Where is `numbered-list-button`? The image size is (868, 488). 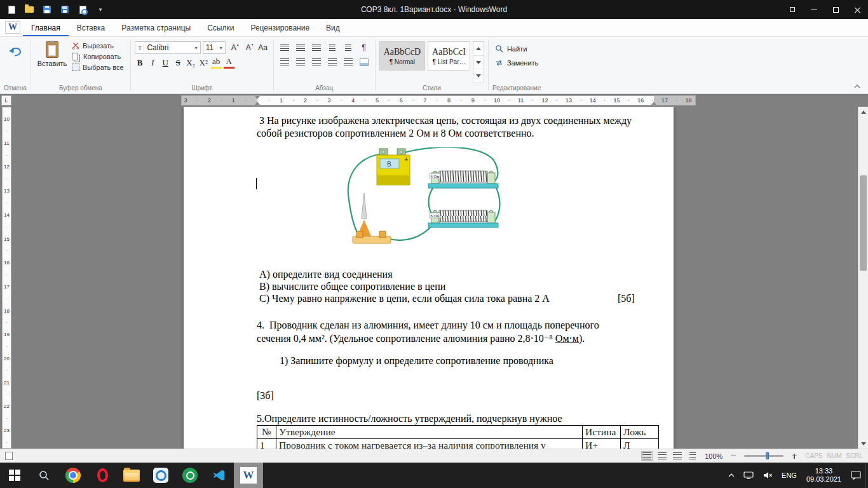
numbered-list-button is located at coordinates (301, 47).